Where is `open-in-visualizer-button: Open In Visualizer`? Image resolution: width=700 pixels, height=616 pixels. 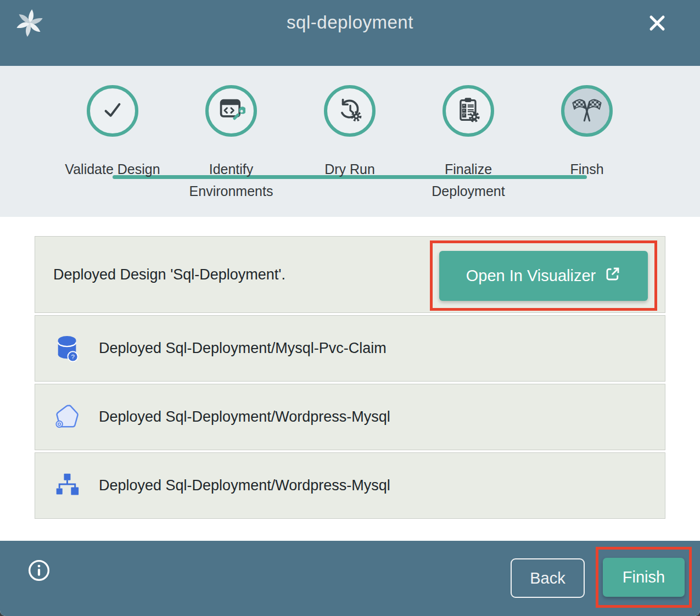 open-in-visualizer-button: Open In Visualizer is located at coordinates (544, 276).